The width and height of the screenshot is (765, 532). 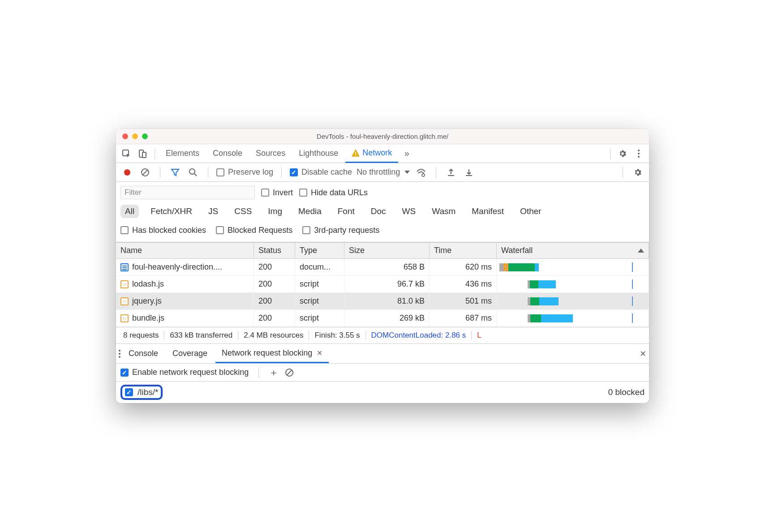 What do you see at coordinates (202, 335) in the screenshot?
I see `summary-transferred: 633 kB transferred` at bounding box center [202, 335].